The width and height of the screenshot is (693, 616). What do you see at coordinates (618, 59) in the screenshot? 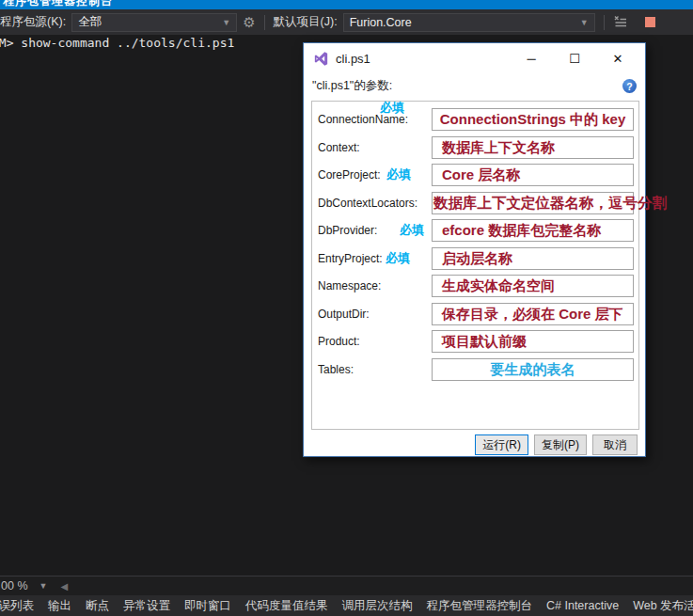
I see `close-icon: ✕` at bounding box center [618, 59].